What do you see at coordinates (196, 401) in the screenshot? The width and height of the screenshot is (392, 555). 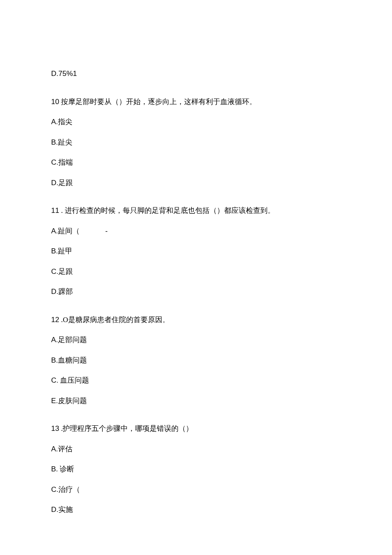 I see `q12-option-e: E.皮肤问题` at bounding box center [196, 401].